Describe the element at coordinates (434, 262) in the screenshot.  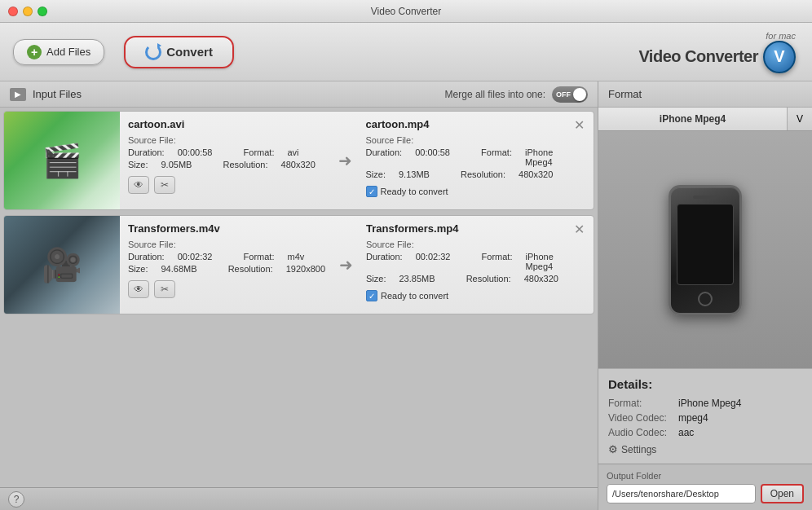
I see `dest-duration: 00:02:32` at that location.